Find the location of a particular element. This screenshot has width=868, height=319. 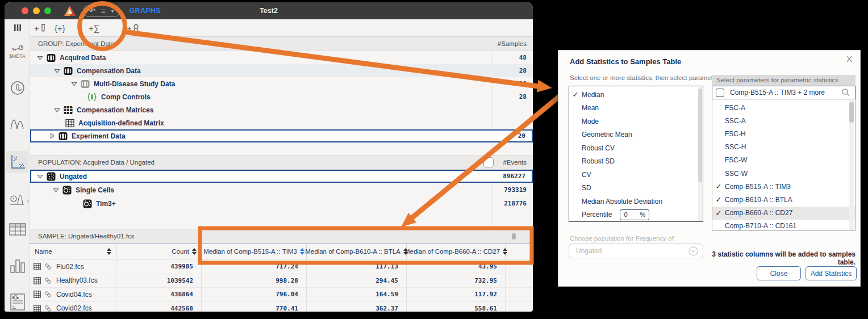

column-header-name: Name is located at coordinates (73, 251).